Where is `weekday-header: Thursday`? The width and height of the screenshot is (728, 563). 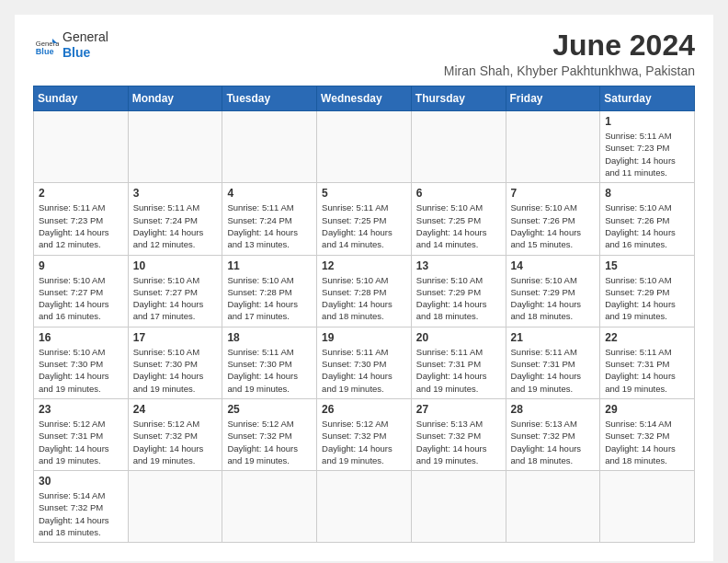
weekday-header: Thursday is located at coordinates (458, 99).